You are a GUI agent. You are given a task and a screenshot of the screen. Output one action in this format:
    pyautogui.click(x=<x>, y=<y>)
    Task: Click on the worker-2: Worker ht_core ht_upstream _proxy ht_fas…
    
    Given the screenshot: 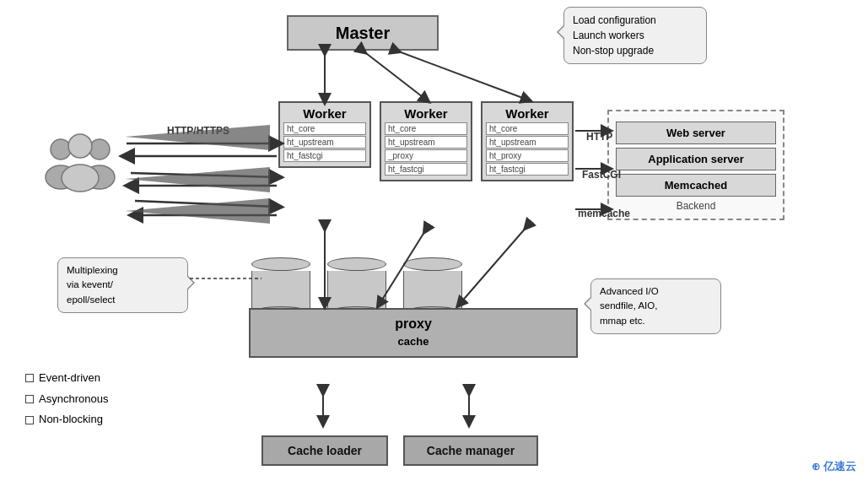 What is the action you would take?
    pyautogui.click(x=426, y=142)
    